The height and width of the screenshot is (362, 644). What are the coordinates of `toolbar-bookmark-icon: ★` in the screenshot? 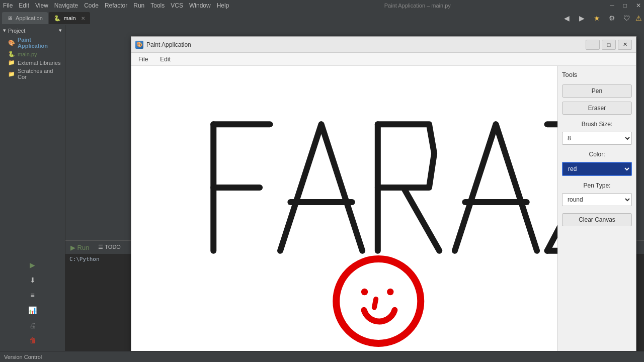 It's located at (597, 18).